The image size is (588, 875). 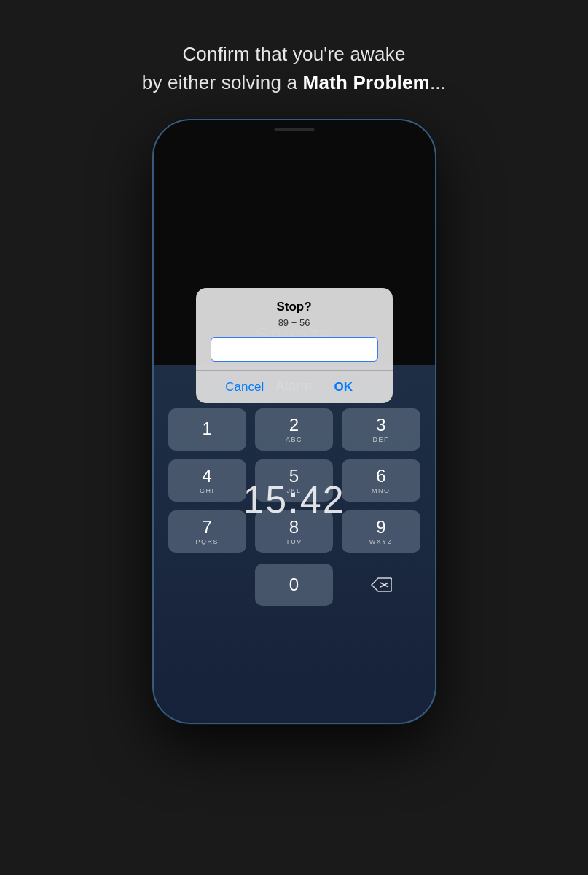 I want to click on key-empty-placeholder, so click(x=207, y=585).